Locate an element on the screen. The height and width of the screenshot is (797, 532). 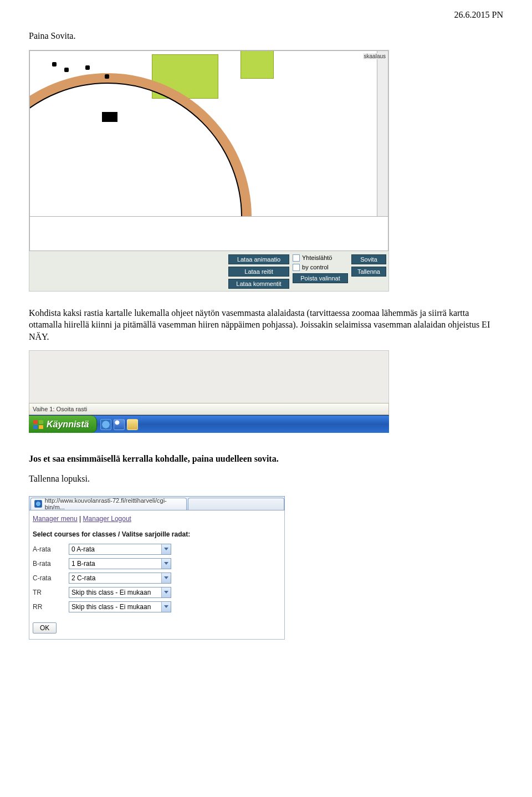
ie-tabbar: http://www.kouvolanrasti-72.fi/reittihar… is located at coordinates (157, 503).